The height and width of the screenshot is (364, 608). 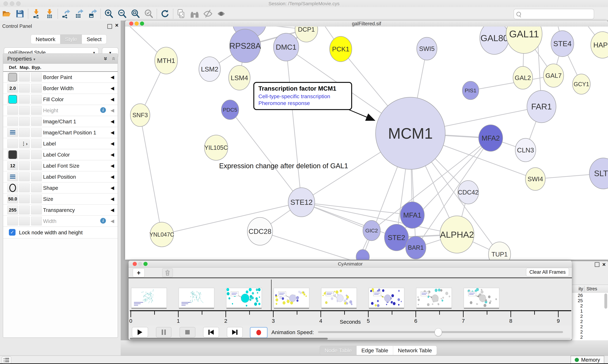 I want to click on tab-select: Select, so click(x=94, y=39).